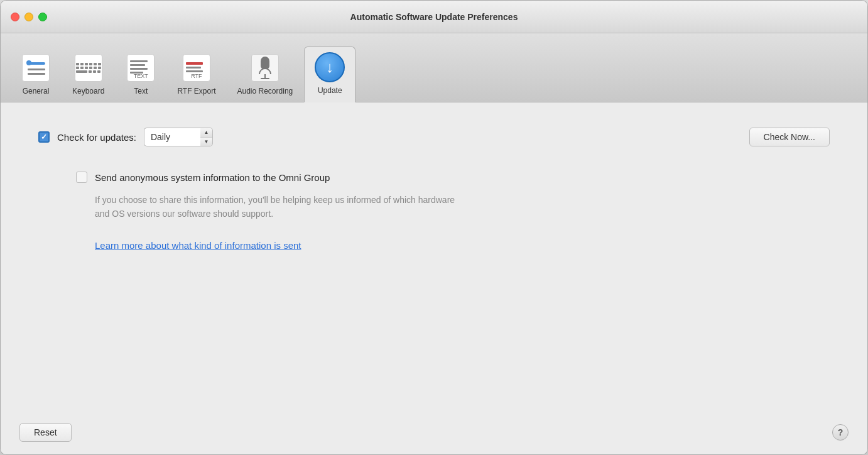  What do you see at coordinates (330, 74) in the screenshot?
I see `tab-update: ↓ Update` at bounding box center [330, 74].